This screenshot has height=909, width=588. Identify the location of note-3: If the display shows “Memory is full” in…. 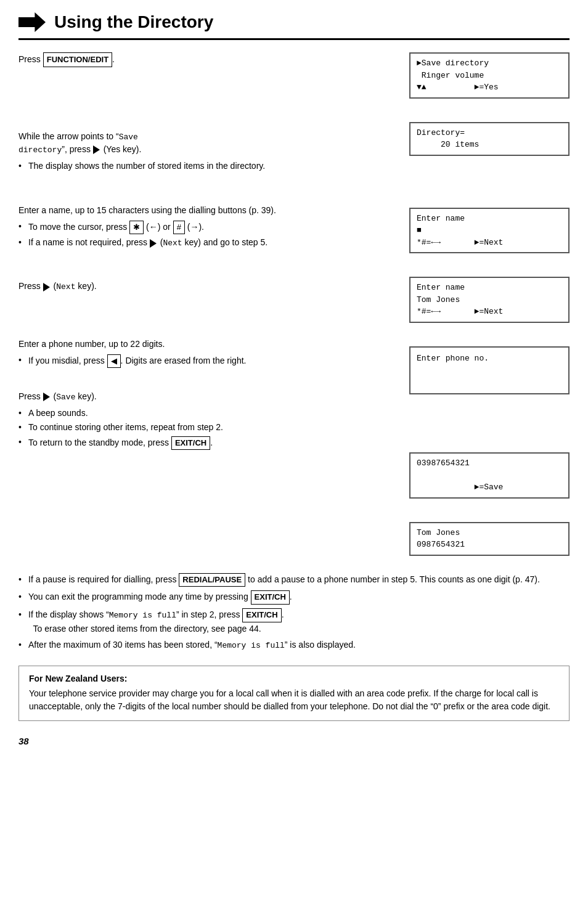
(294, 621).